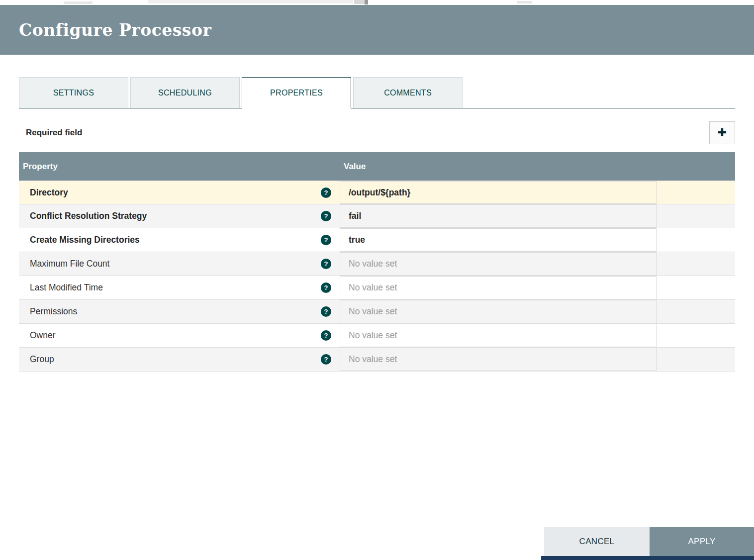  Describe the element at coordinates (179, 264) in the screenshot. I see `property-name-cell: Maximum File Count?` at that location.